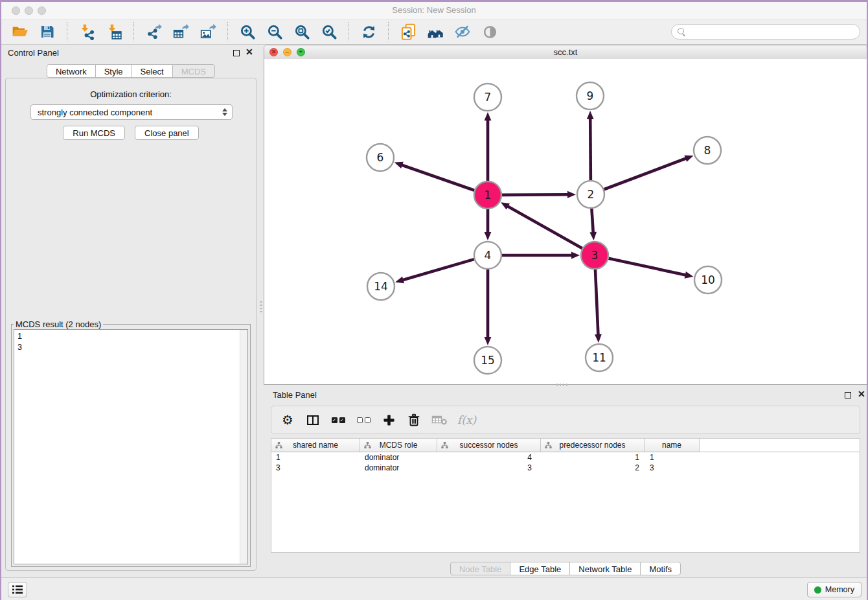 Image resolution: width=868 pixels, height=600 pixels. What do you see at coordinates (708, 280) in the screenshot?
I see `graph-node-10: 10` at bounding box center [708, 280].